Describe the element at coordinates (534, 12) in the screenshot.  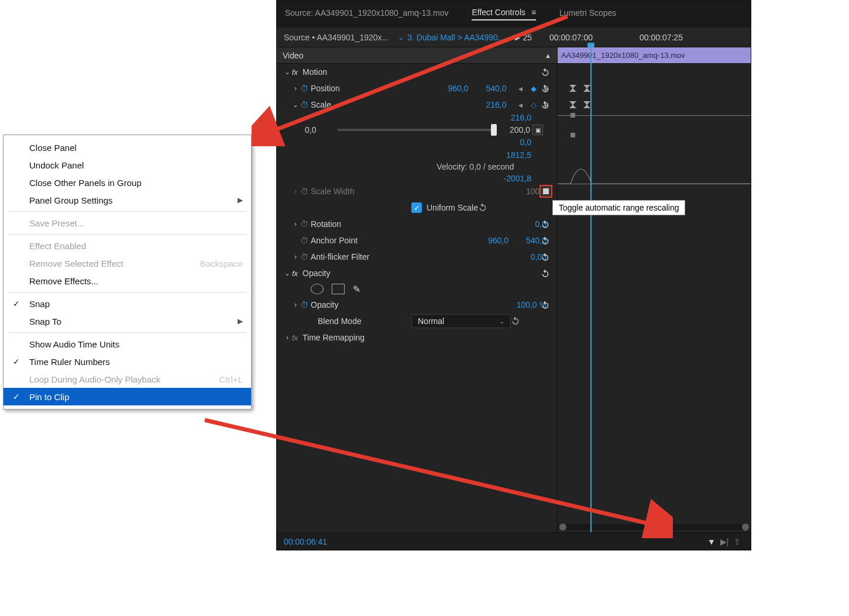
I see `panel-menu-icon: ≡` at that location.